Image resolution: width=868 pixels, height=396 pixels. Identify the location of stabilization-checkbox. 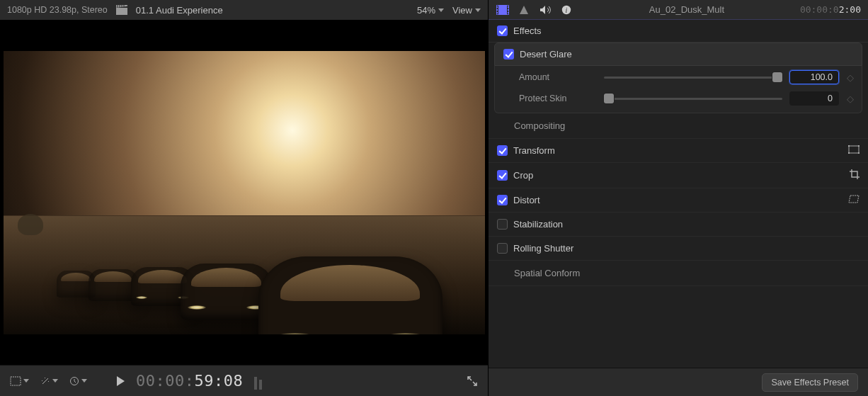
(503, 224).